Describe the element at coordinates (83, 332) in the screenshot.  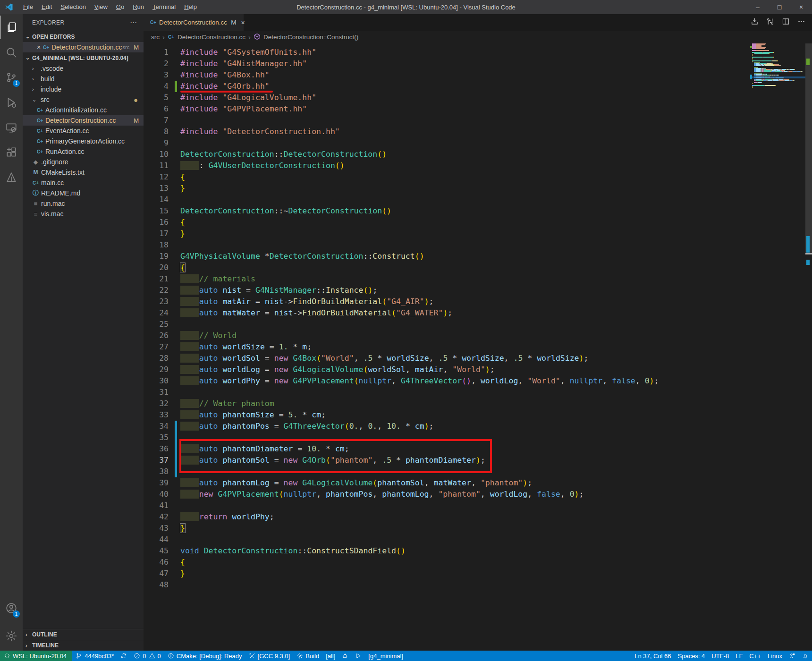
I see `explorer-sidebar: EXPLORER ⋯ ⌄OPEN EDITORS × C+ DetectorCo…` at that location.